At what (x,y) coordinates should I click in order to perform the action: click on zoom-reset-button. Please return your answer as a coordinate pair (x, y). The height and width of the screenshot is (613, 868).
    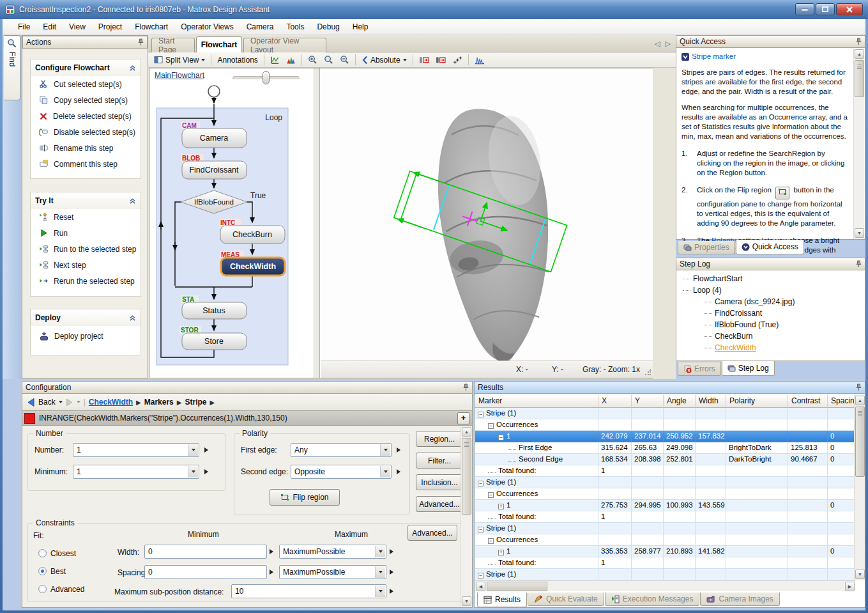
    Looking at the image, I should click on (328, 60).